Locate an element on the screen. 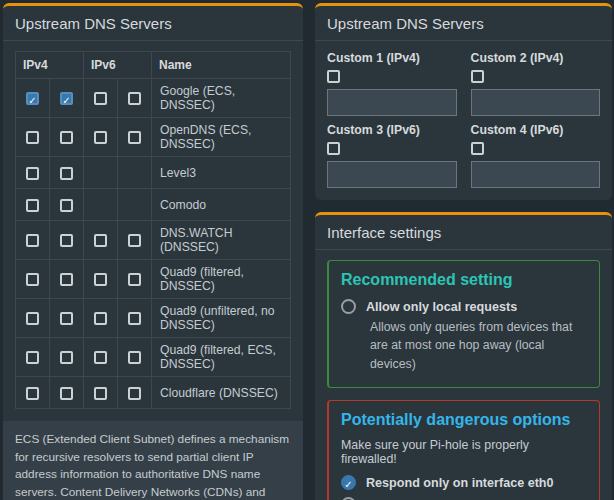 The image size is (614, 500). recommended-setting-box: Recommended setting Allow only local req… is located at coordinates (464, 324).